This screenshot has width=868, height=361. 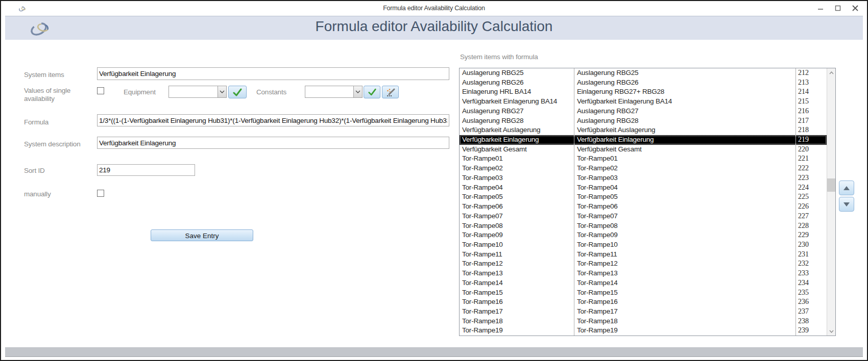 I want to click on list-row: Auslagerung RBG26Auslagerung RBG26213, so click(x=643, y=83).